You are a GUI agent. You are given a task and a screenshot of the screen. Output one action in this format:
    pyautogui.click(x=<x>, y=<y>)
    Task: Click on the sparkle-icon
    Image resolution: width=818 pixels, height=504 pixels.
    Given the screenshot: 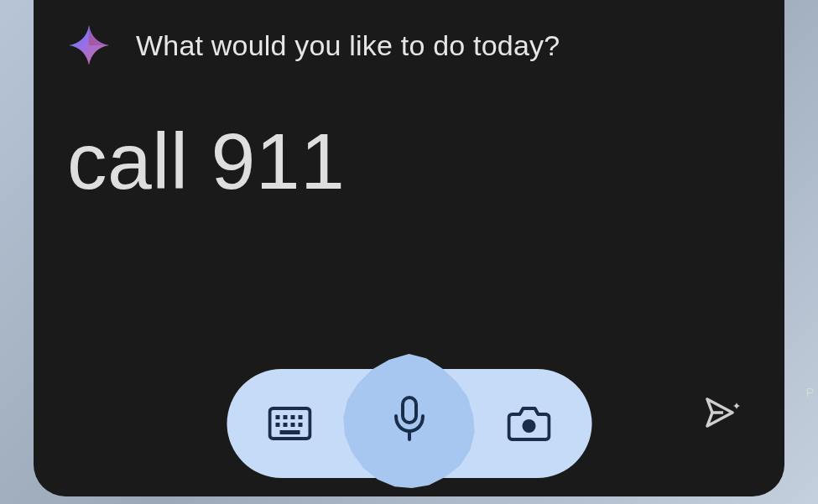 What is the action you would take?
    pyautogui.click(x=89, y=45)
    